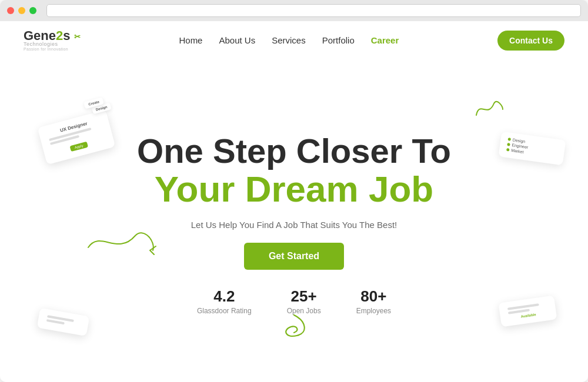 The image size is (588, 382). Describe the element at coordinates (339, 40) in the screenshot. I see `nav-portfolio-link: Portfolio` at that location.